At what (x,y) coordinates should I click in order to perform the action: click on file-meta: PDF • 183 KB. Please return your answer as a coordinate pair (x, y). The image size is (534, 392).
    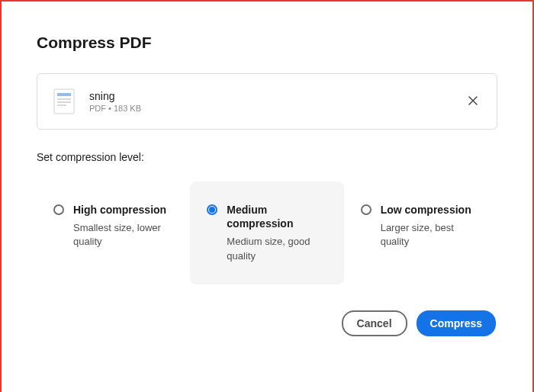
    Looking at the image, I should click on (270, 108).